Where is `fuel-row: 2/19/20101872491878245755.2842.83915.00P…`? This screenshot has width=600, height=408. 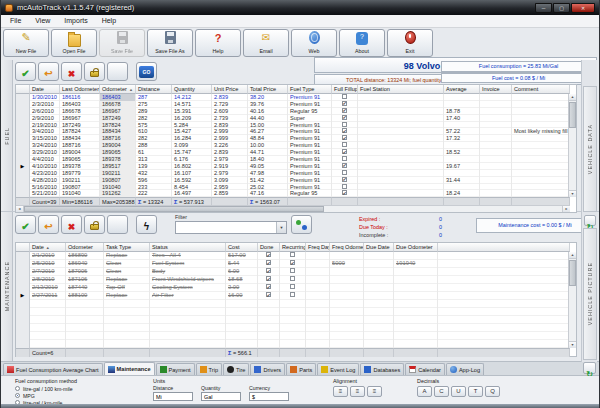
fuel-row: 2/19/20101872491878245755.2842.83915.00P… is located at coordinates (293, 126).